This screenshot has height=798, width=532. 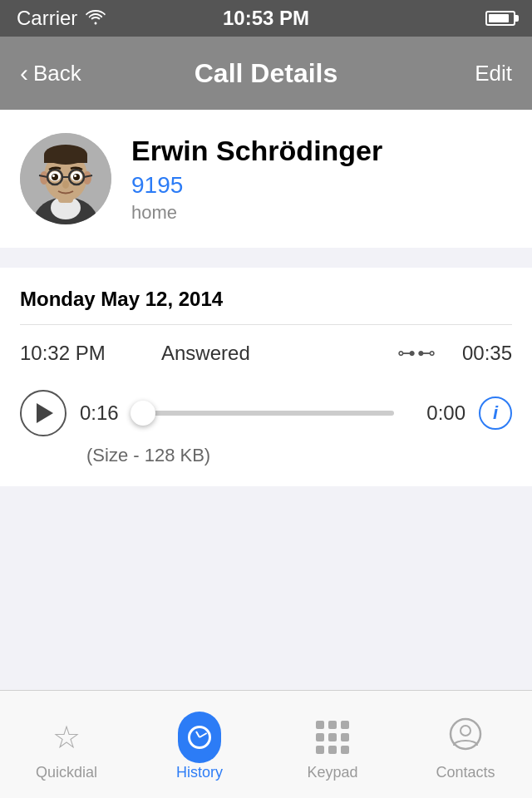 What do you see at coordinates (96, 18) in the screenshot?
I see `wifi-icon` at bounding box center [96, 18].